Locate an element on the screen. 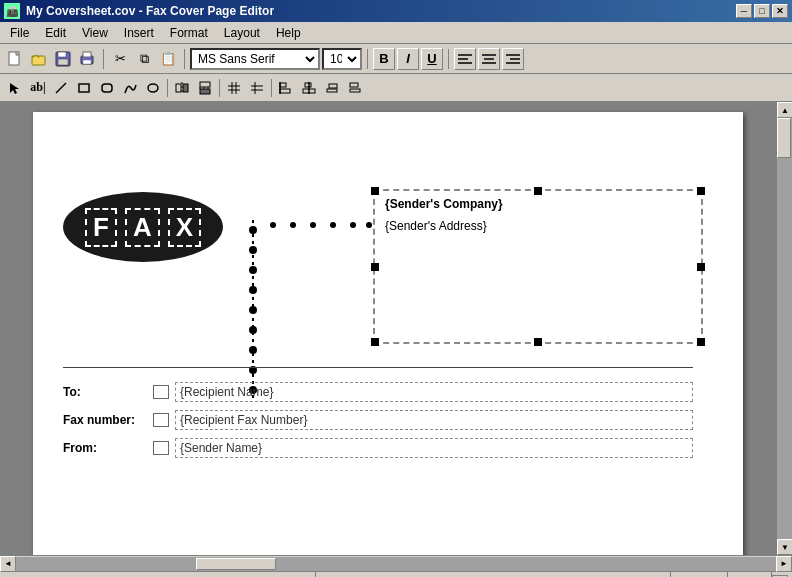 The image size is (792, 577). menu-edit: Edit is located at coordinates (56, 33).